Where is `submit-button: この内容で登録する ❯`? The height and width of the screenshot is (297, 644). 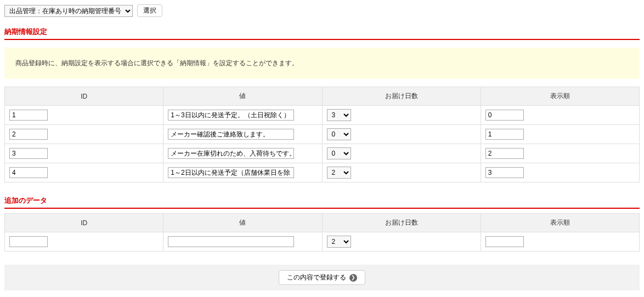
submit-button: この内容で登録する ❯ is located at coordinates (322, 277).